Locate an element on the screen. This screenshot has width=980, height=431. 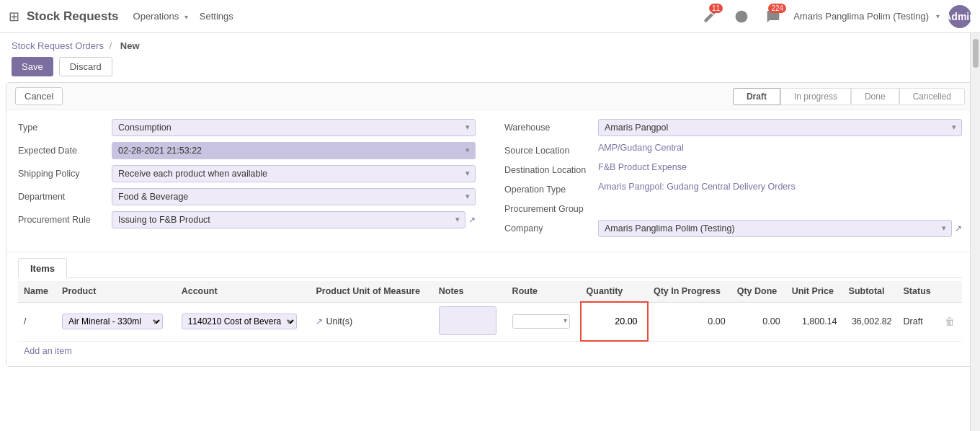
row-subtotal: 36,002.82 is located at coordinates (870, 321).